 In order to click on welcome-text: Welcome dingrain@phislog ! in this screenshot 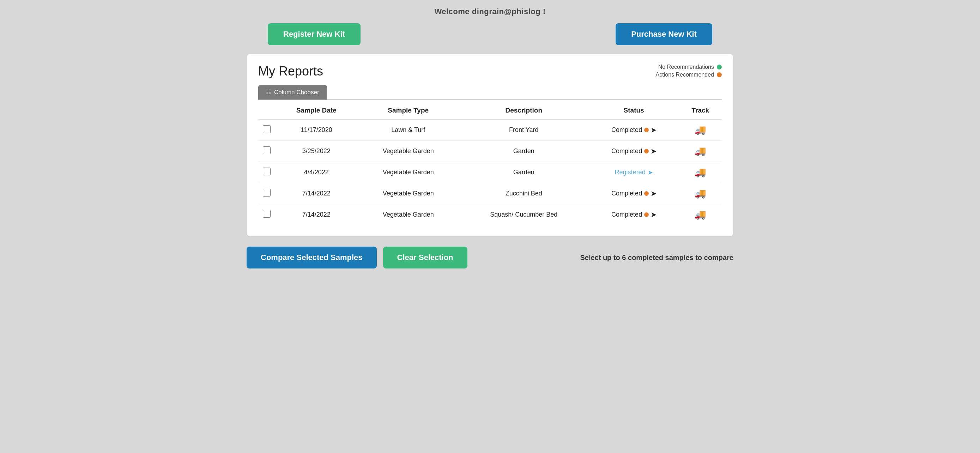, I will do `click(490, 12)`.